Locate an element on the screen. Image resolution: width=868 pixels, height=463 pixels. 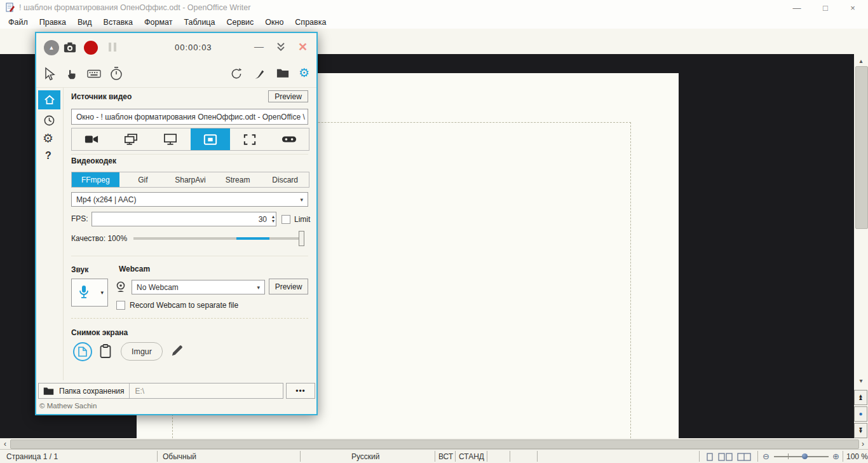
scroll-left-button: ‹ is located at coordinates (5, 444).